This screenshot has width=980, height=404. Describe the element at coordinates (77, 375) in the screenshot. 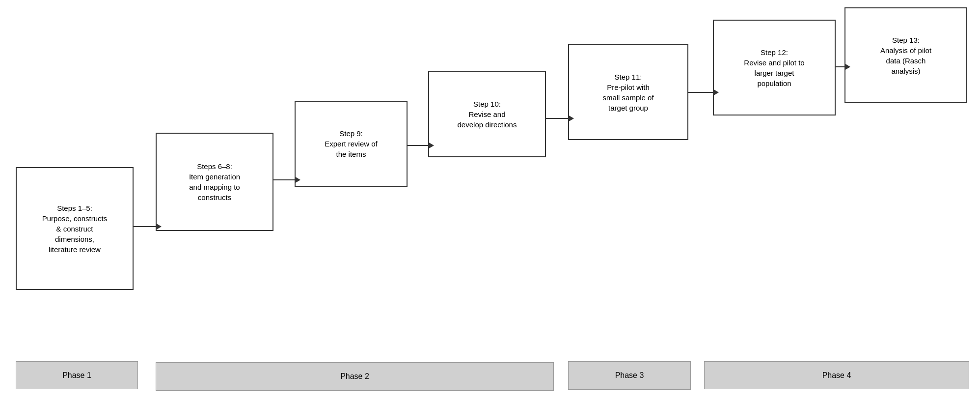

I see `phase-bar-phase1: Phase 1` at that location.